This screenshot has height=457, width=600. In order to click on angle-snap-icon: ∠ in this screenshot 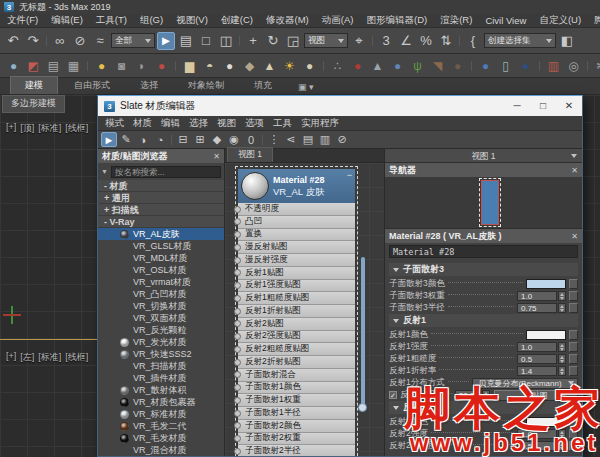, I will do `click(406, 41)`.